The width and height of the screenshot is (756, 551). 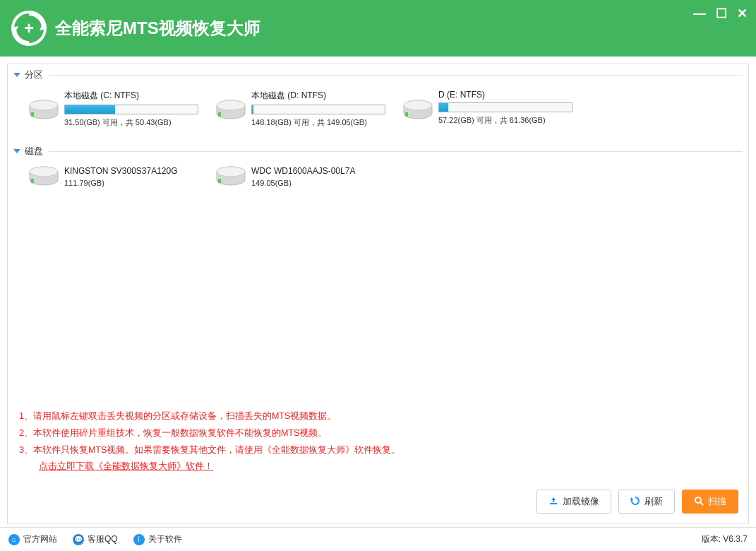 What do you see at coordinates (378, 113) in the screenshot?
I see `partition-list: 本地磁盘 (C: NTFS)31.50(GB) 可用，共 50.43(GB)本地…` at bounding box center [378, 113].